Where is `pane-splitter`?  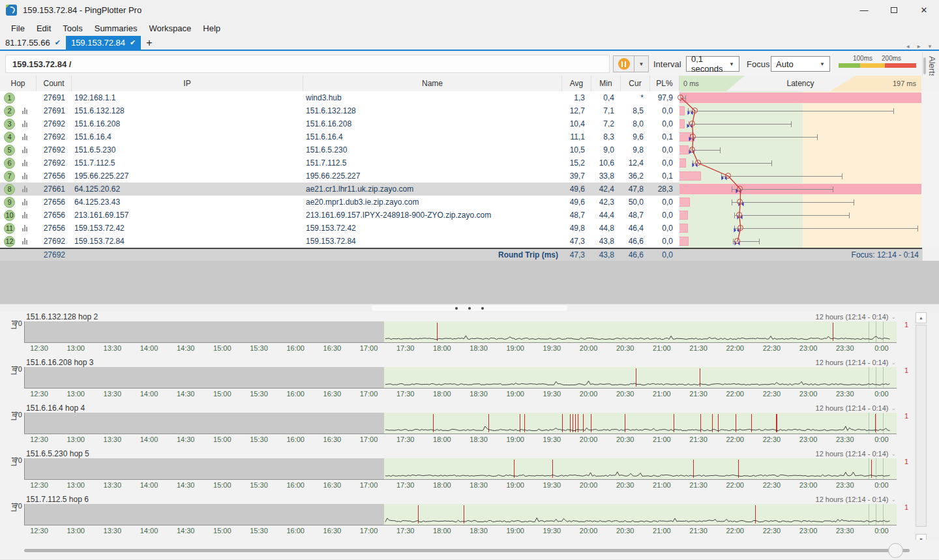 pane-splitter is located at coordinates (470, 308).